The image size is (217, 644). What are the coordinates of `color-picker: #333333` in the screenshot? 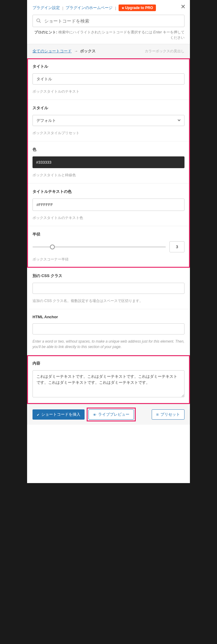 It's located at (108, 162).